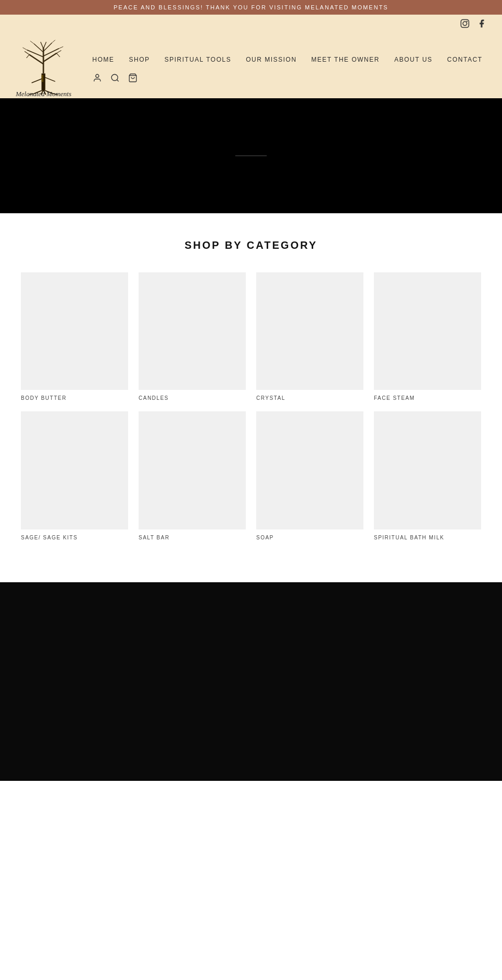 The height and width of the screenshot is (980, 502). Describe the element at coordinates (154, 537) in the screenshot. I see `category-label-salt-bar: SALT BAR` at that location.